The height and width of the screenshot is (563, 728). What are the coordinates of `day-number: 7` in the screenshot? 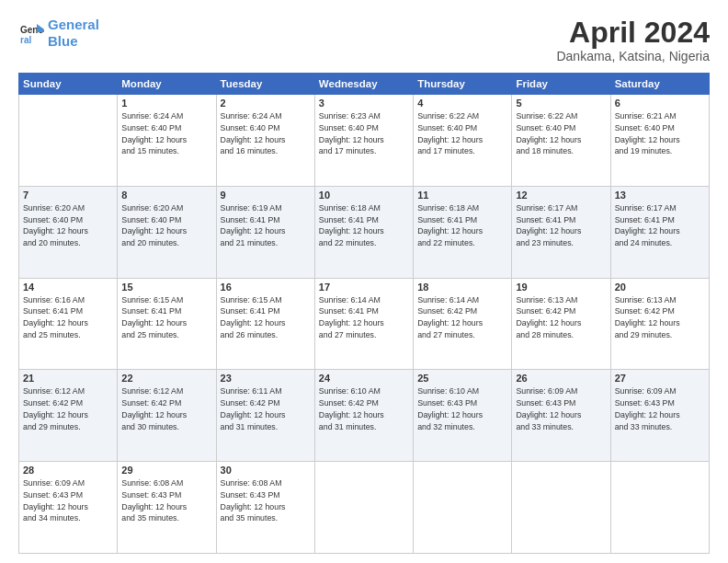 It's located at (68, 195).